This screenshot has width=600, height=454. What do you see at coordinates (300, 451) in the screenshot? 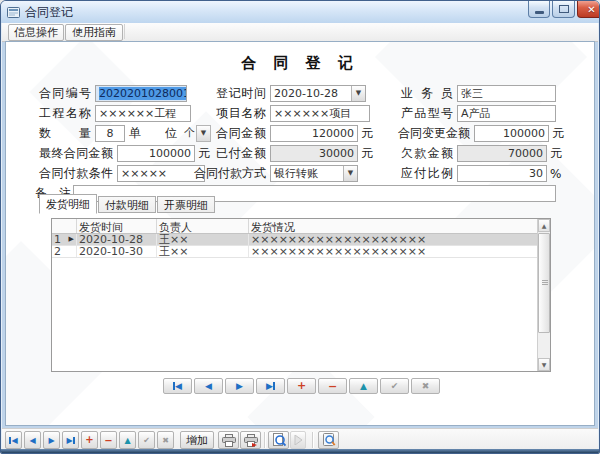
I see `window-bottom-border` at bounding box center [300, 451].